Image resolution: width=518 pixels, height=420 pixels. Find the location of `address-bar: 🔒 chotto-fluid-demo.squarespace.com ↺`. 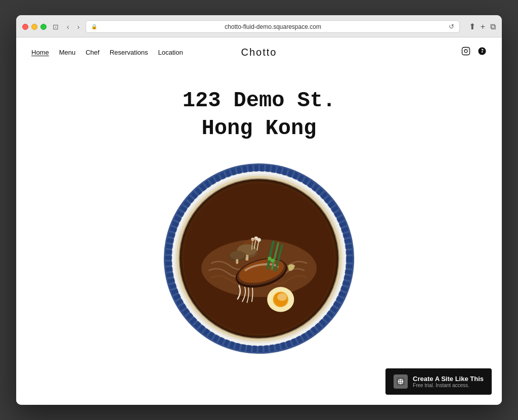

address-bar: 🔒 chotto-fluid-demo.squarespace.com ↺ is located at coordinates (272, 26).